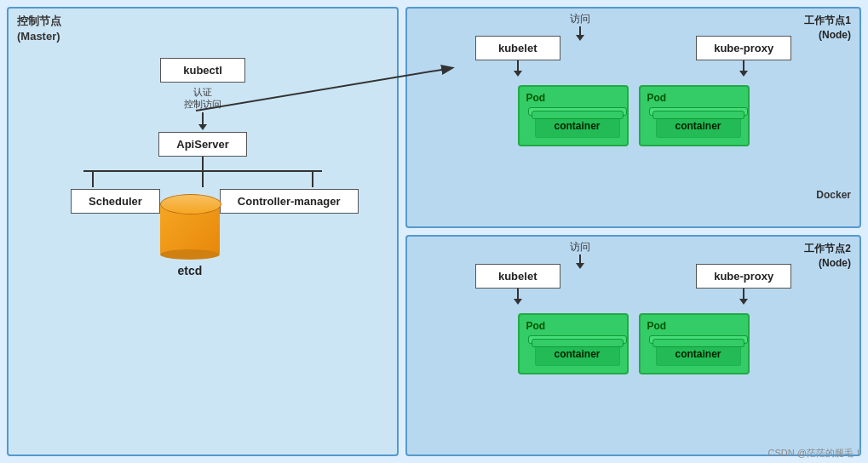  What do you see at coordinates (93, 179) in the screenshot?
I see `left-vline` at bounding box center [93, 179].